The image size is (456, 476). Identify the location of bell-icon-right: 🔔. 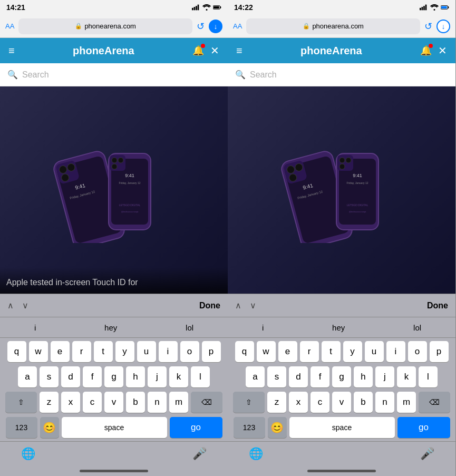
(426, 51).